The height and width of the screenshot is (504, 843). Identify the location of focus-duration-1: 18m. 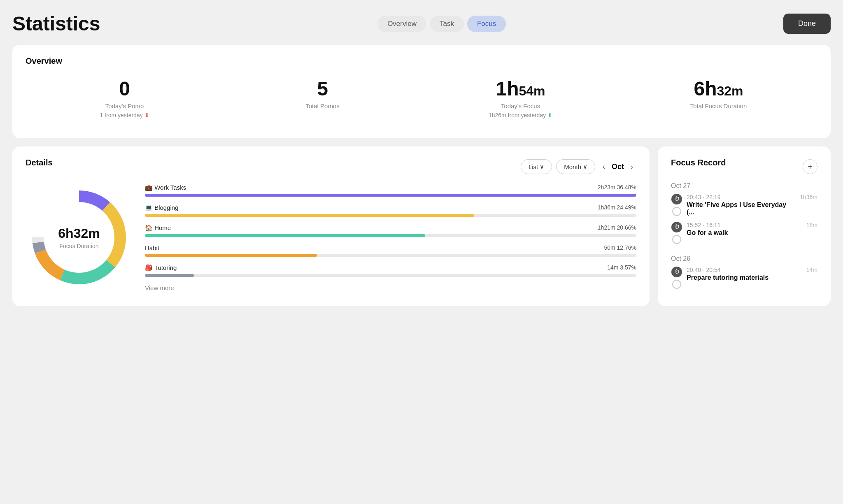
(812, 225).